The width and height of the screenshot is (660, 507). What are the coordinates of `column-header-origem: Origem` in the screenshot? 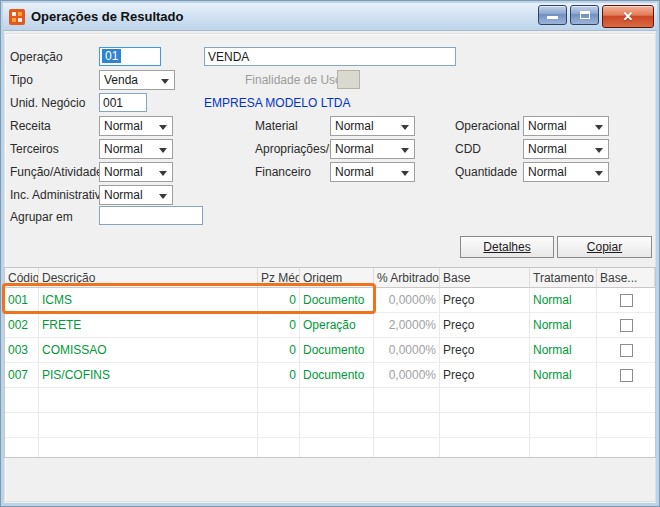 It's located at (337, 278).